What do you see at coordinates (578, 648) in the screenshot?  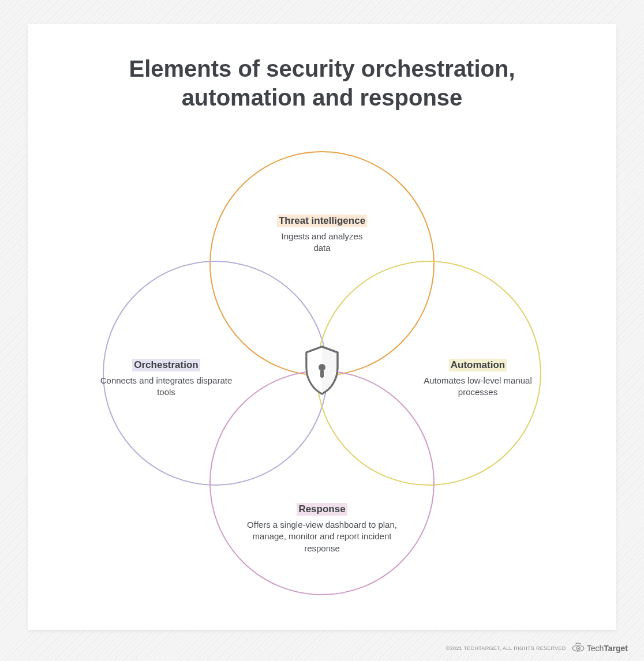 I see `eye-icon` at bounding box center [578, 648].